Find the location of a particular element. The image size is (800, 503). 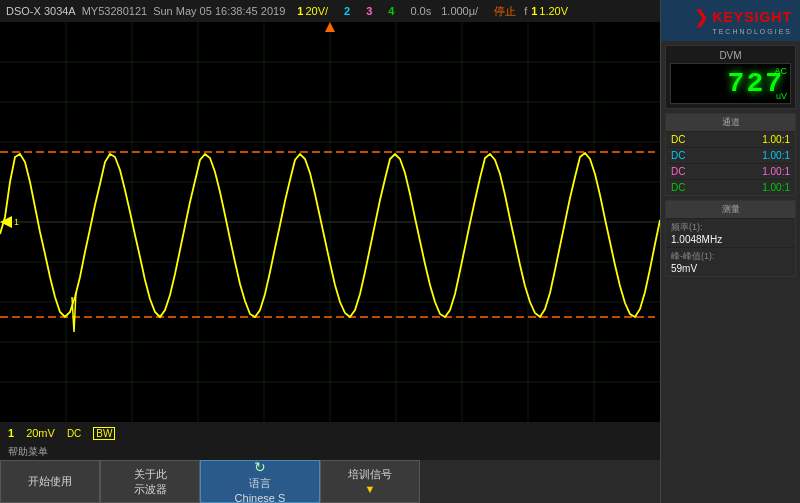

channel-1-row: DC 1.00:1 is located at coordinates (730, 139).